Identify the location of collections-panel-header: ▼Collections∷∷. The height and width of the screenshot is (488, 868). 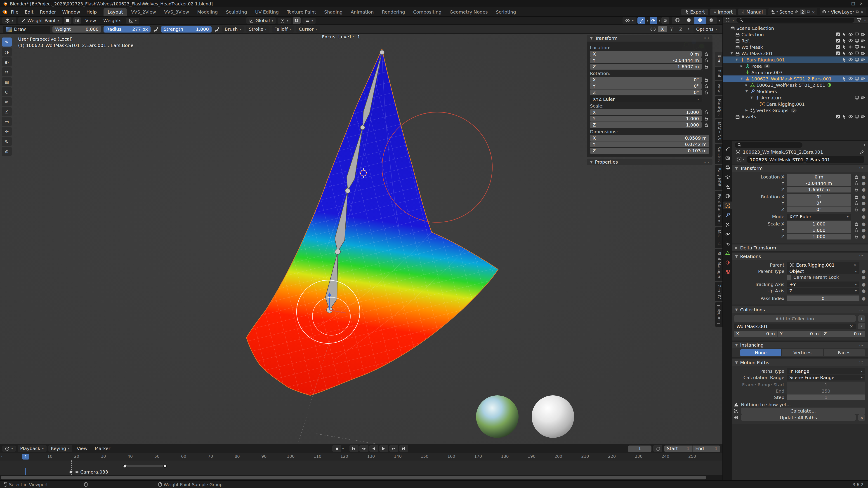
(800, 310).